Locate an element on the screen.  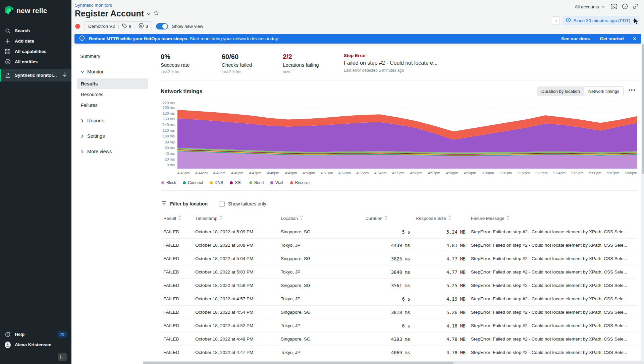
stat-label: Checks failed is located at coordinates (252, 65).